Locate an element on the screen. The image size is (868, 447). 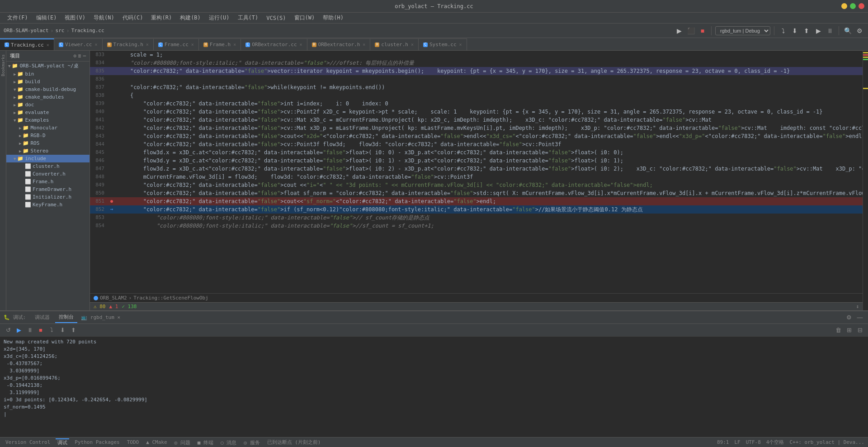
debug-step-out-btn: ⬆ is located at coordinates (73, 330).